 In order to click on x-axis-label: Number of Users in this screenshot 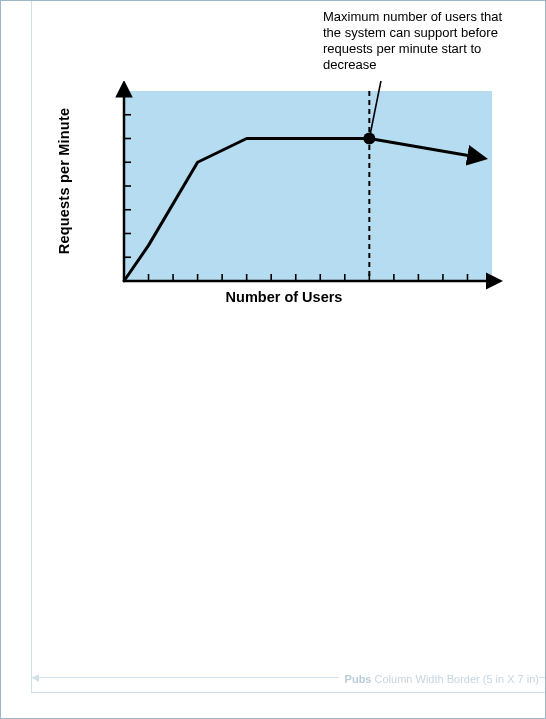, I will do `click(284, 297)`.